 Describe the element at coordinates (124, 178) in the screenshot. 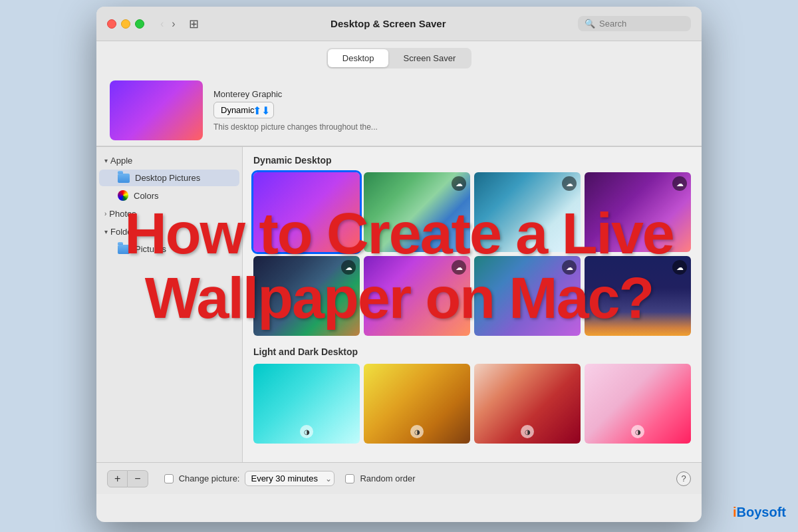

I see `folder-icon` at that location.